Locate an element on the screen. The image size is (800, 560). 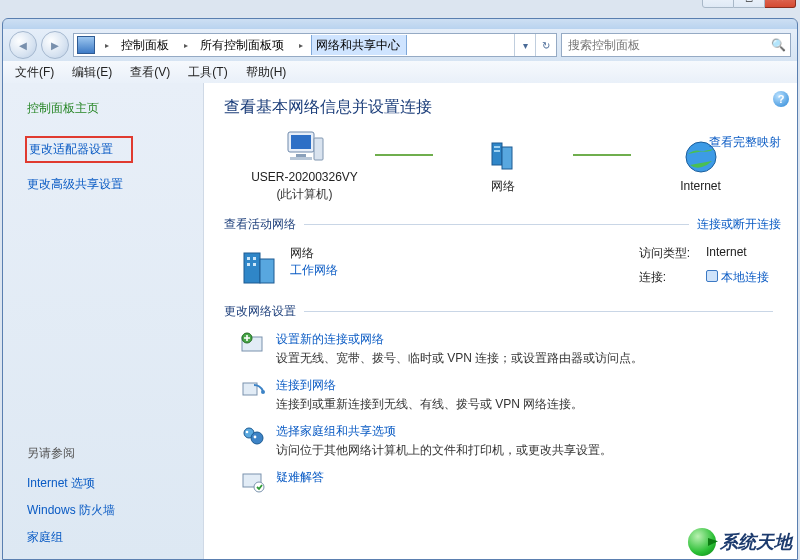
node-network-label: 网络 is located at coordinates (503, 186).